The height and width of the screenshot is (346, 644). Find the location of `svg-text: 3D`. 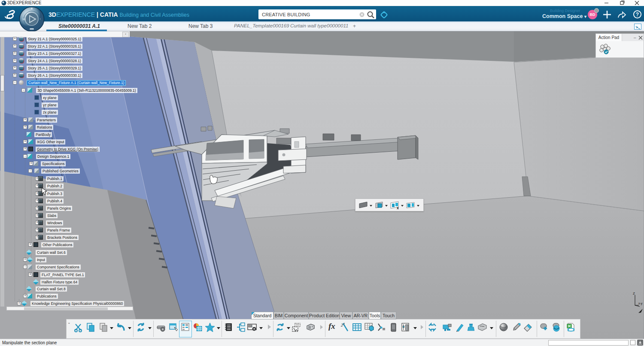

svg-text: 3D is located at coordinates (24, 19).